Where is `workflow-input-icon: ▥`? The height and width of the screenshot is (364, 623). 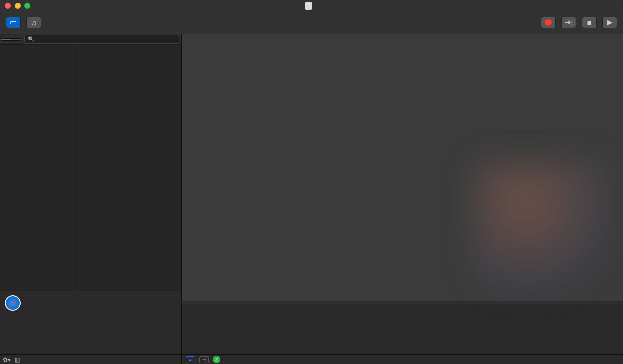
workflow-input-icon: ▥ is located at coordinates (18, 360).